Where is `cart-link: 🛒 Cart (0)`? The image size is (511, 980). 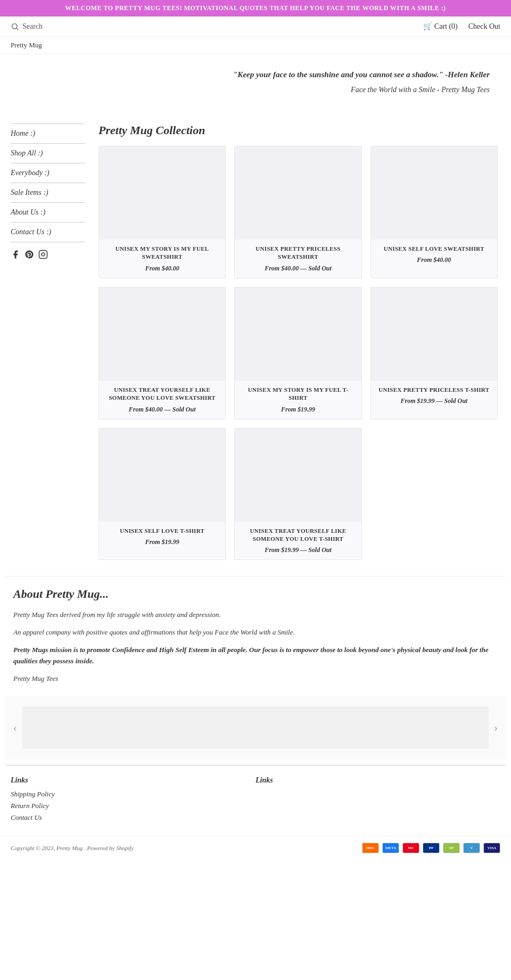
cart-link: 🛒 Cart (0) is located at coordinates (440, 27).